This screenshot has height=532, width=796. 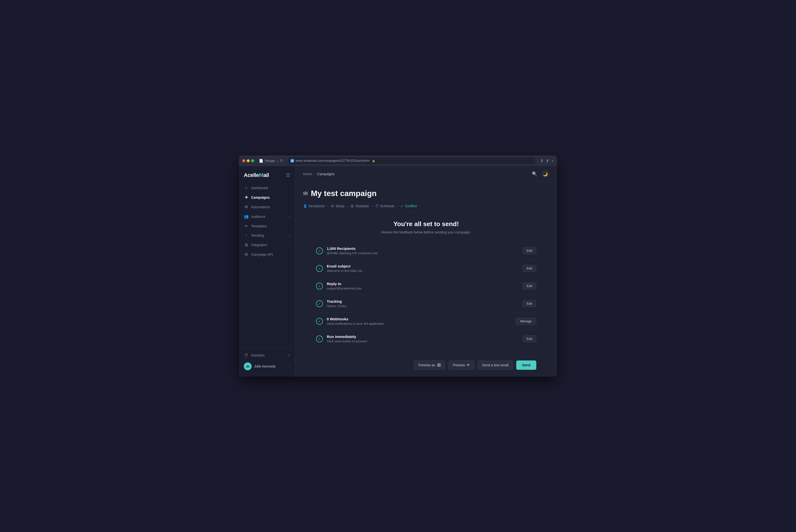 What do you see at coordinates (535, 174) in the screenshot?
I see `search-button: 🔍` at bounding box center [535, 174].